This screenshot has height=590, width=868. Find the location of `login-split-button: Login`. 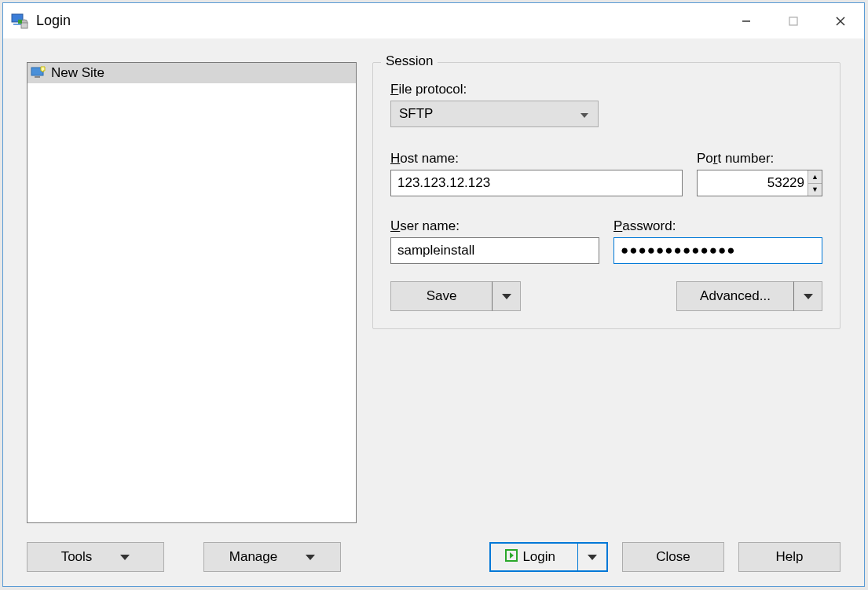

login-split-button: Login is located at coordinates (548, 557).